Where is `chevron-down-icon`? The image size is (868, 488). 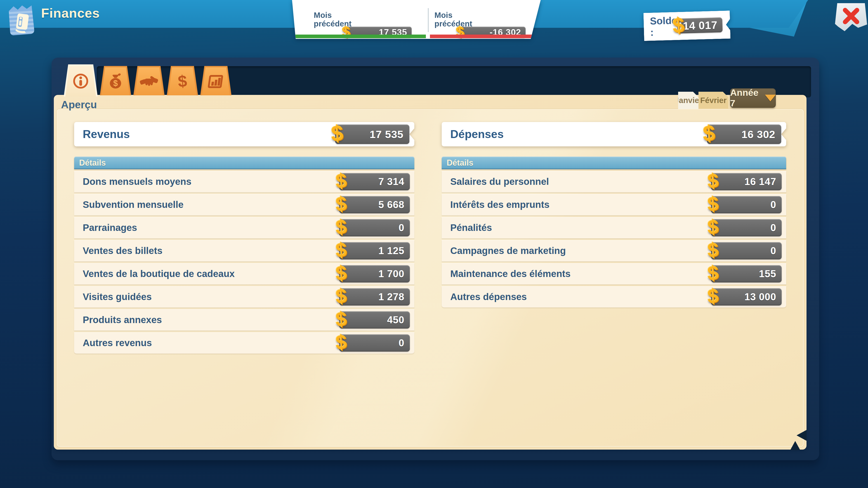
chevron-down-icon is located at coordinates (770, 98).